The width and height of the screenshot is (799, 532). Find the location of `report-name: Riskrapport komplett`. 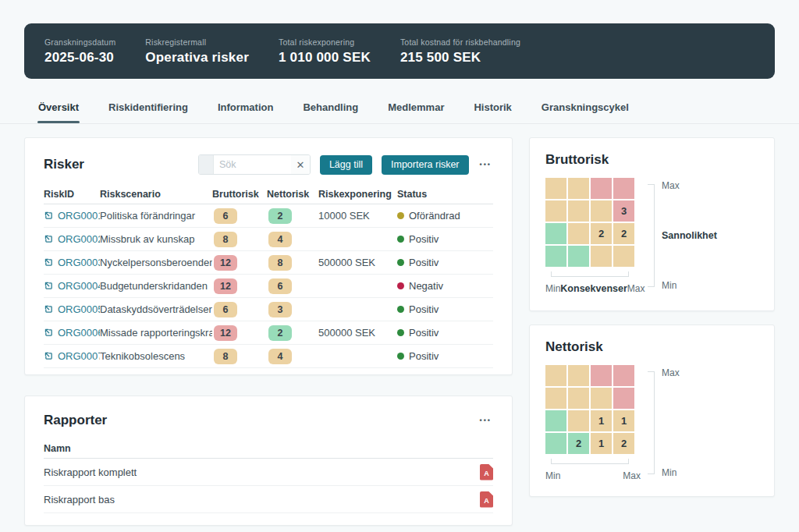

report-name: Riskrapport komplett is located at coordinates (91, 473).